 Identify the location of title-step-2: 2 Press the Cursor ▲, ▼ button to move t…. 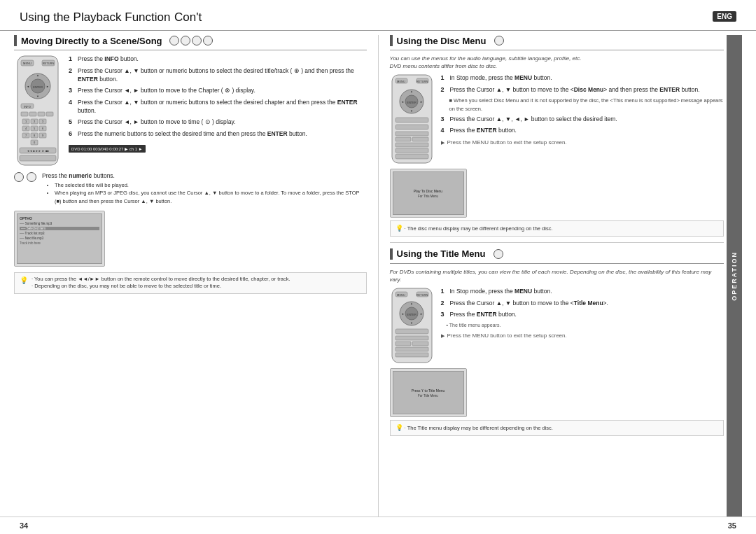
(582, 304).